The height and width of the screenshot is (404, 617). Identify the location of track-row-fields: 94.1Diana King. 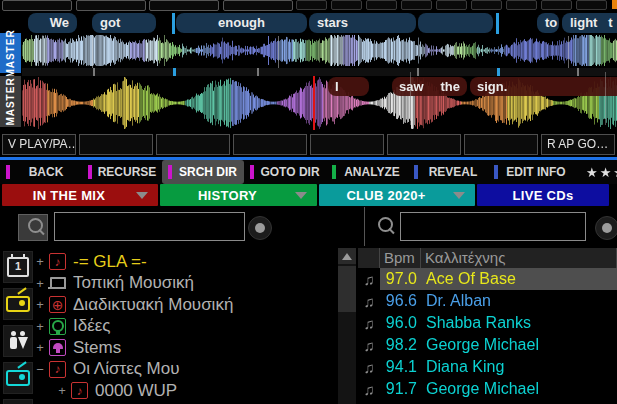
(498, 367).